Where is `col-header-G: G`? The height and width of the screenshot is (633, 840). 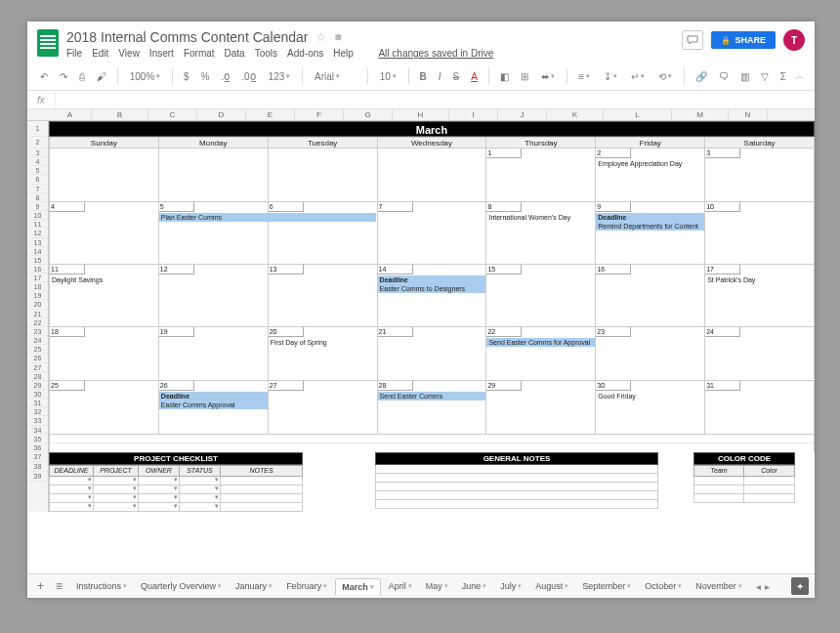
col-header-G: G is located at coordinates (368, 115).